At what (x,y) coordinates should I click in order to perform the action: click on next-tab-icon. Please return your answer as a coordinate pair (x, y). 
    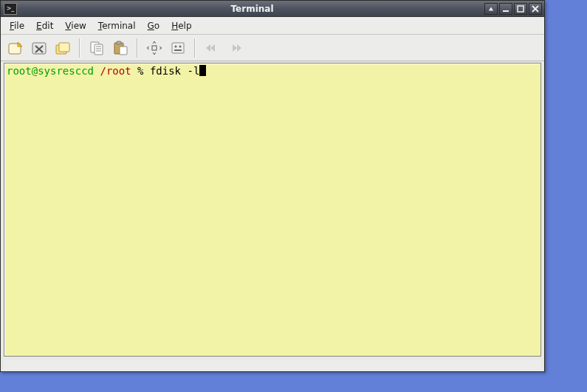
    Looking at the image, I should click on (236, 48).